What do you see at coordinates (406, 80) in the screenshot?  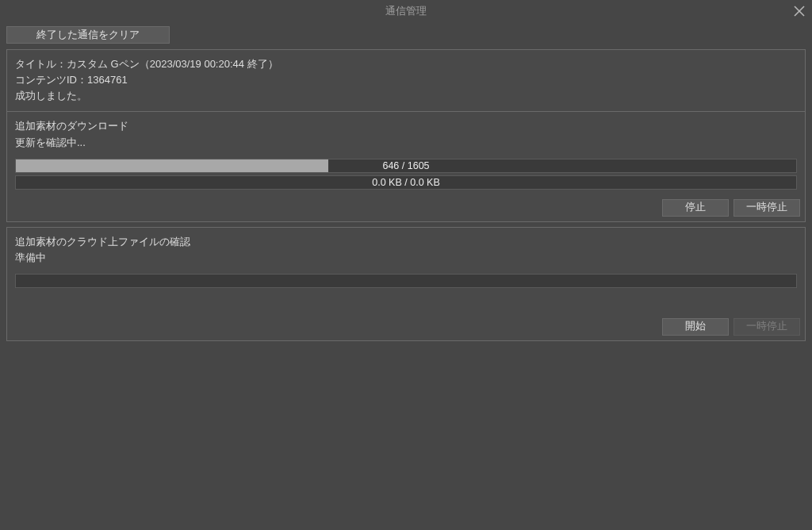 I see `task1-content-id: コンテンツID：1364761` at bounding box center [406, 80].